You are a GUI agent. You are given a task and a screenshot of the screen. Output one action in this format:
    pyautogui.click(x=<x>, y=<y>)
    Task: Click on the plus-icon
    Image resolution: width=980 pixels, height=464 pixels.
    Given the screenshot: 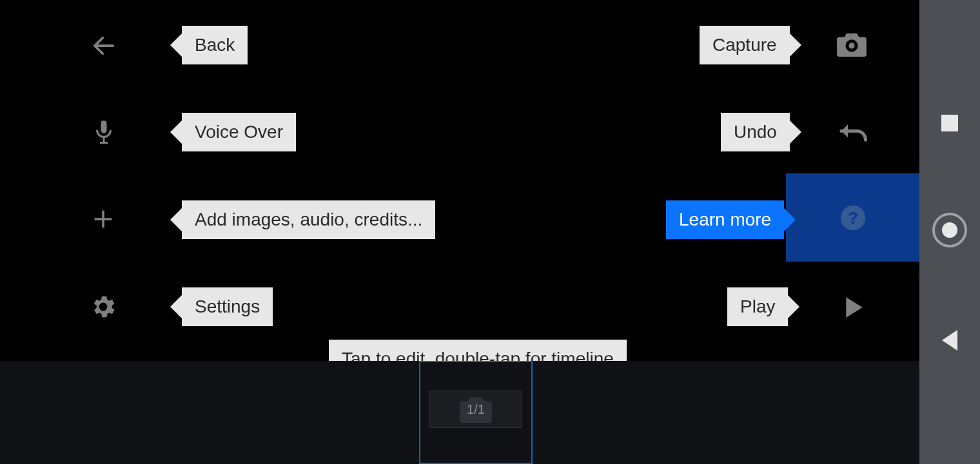 What is the action you would take?
    pyautogui.click(x=103, y=219)
    